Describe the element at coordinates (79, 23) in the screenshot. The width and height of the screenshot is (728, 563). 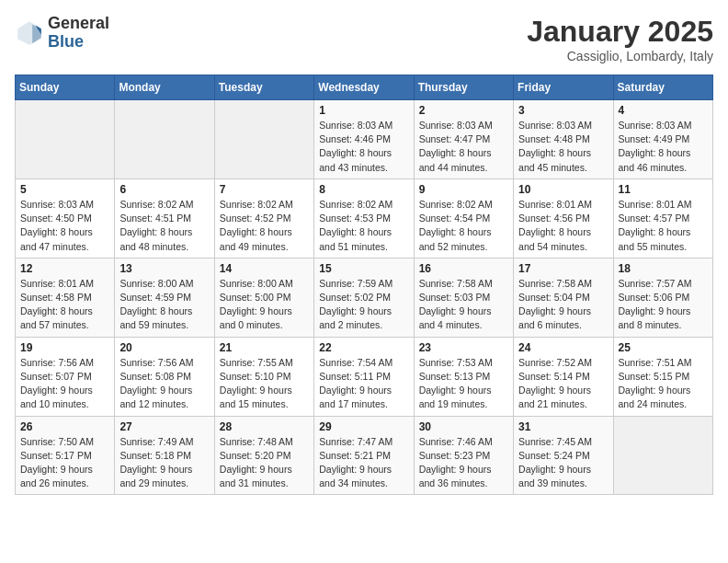
I see `logo-general: General` at that location.